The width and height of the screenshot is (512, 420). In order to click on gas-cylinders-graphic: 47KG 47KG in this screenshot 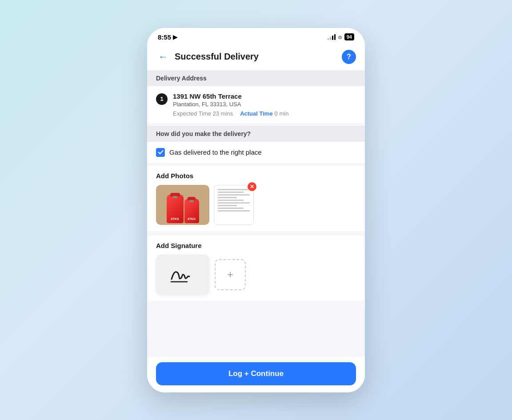, I will do `click(183, 209)`.